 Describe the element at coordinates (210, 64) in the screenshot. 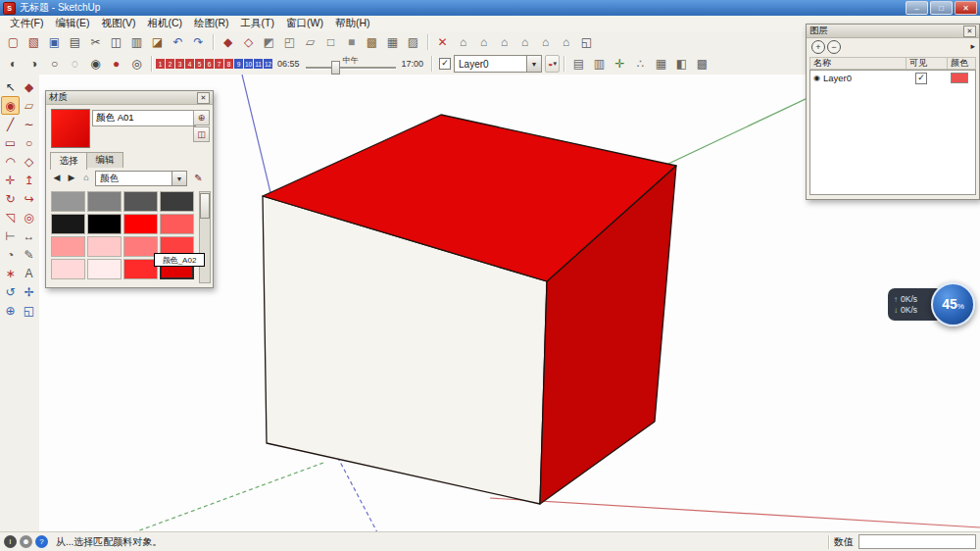

I see `shadow-month-6: 6` at that location.